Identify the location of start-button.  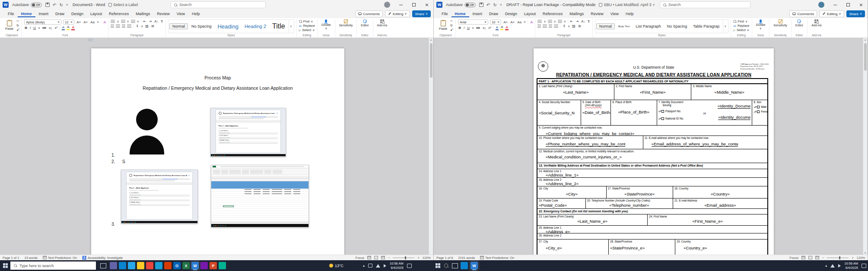
(438, 266).